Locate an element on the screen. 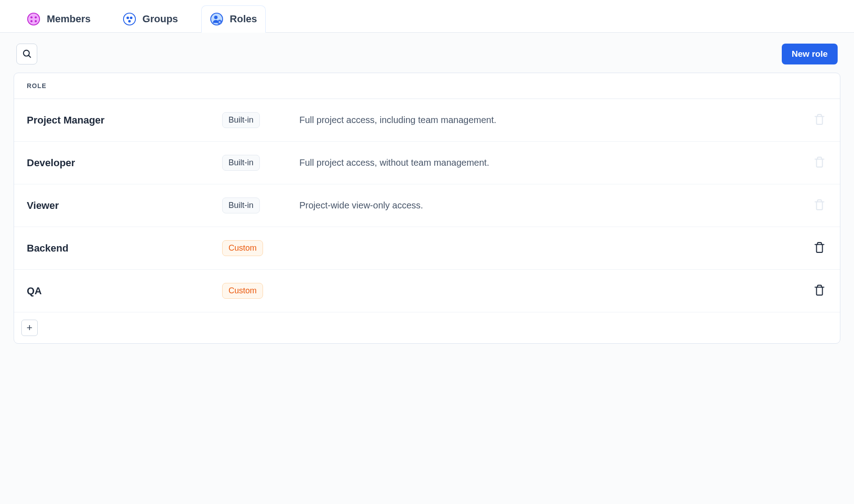 This screenshot has width=854, height=504. role-name: QA is located at coordinates (122, 291).